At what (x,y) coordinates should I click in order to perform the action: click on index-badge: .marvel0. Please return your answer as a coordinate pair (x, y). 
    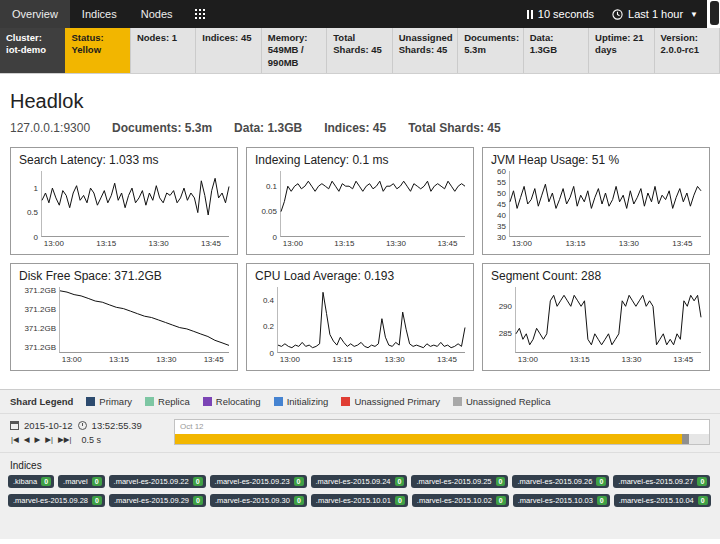
    Looking at the image, I should click on (82, 482).